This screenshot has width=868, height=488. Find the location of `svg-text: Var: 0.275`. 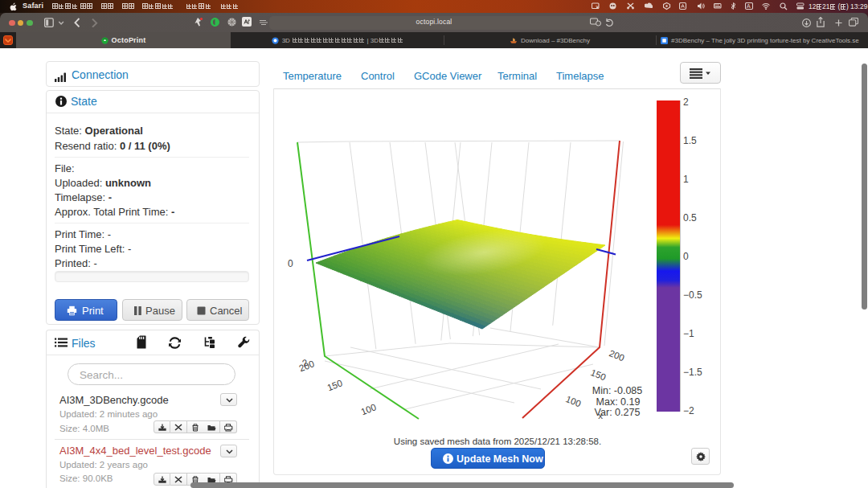

svg-text: Var: 0.275 is located at coordinates (617, 412).